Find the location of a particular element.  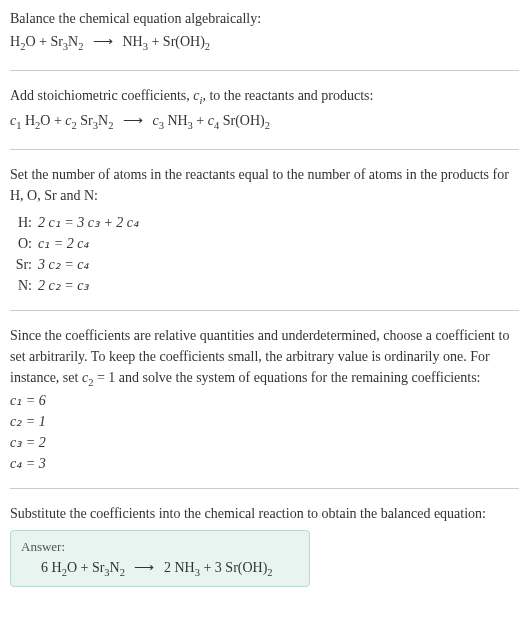

rhs-sroh-2: 2 is located at coordinates (208, 46).